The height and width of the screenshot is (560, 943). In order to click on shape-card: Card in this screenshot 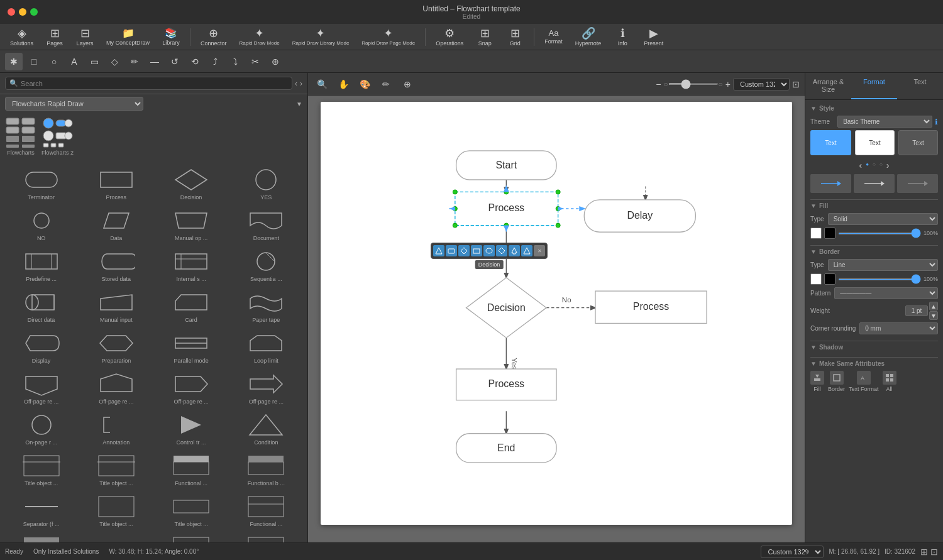, I will do `click(191, 307)`.